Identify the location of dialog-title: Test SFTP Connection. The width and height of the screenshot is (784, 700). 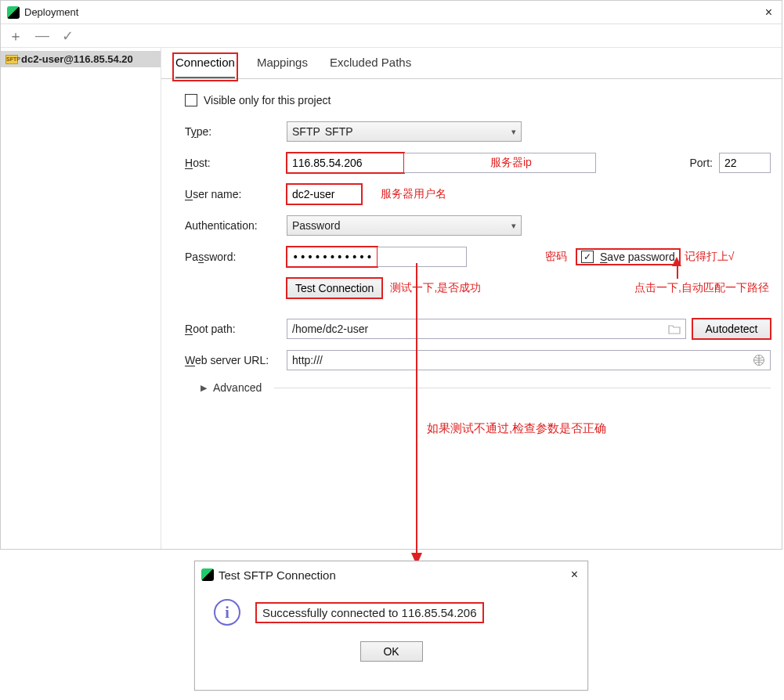
(393, 575).